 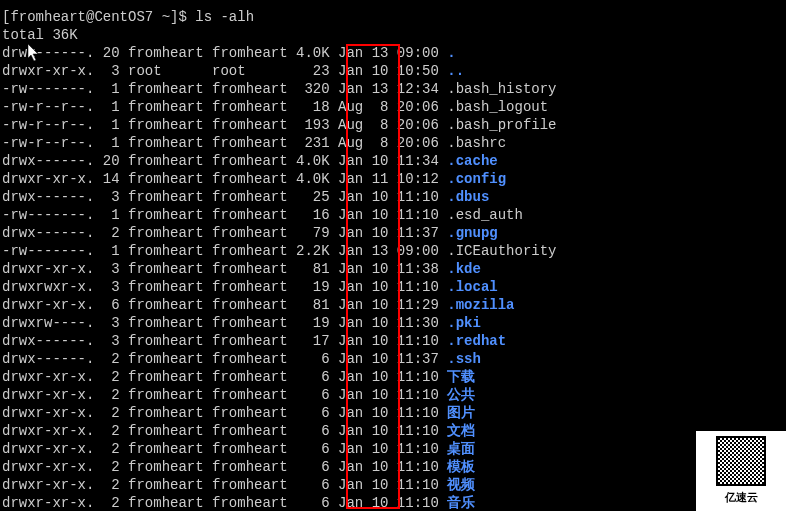 What do you see at coordinates (451, 53) in the screenshot?
I see `file-name: .` at bounding box center [451, 53].